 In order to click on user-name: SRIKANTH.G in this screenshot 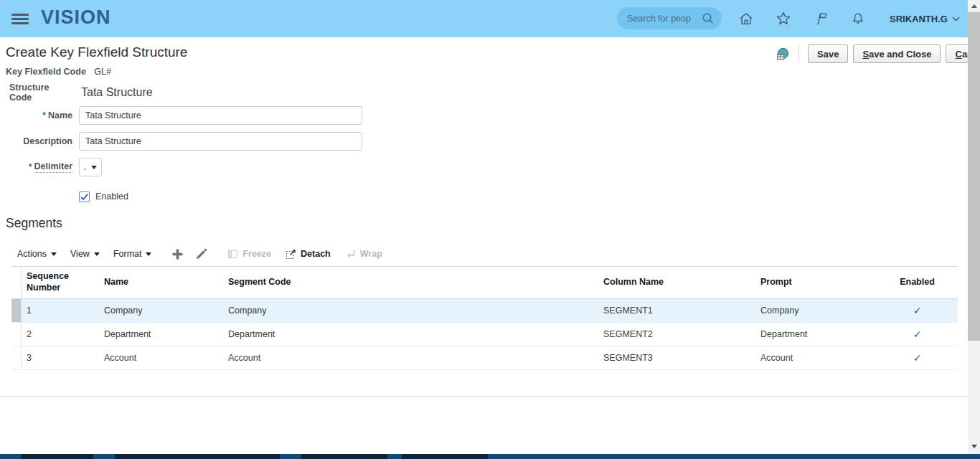, I will do `click(918, 19)`.